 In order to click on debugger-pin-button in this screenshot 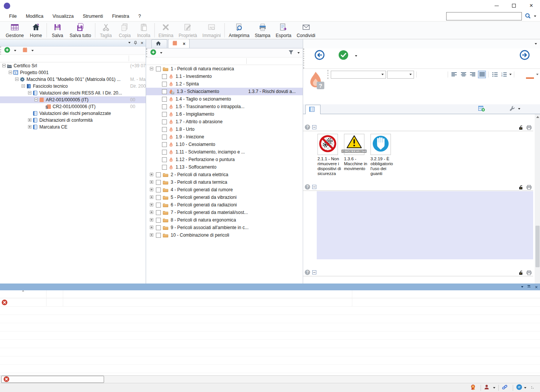, I will do `click(529, 287)`.